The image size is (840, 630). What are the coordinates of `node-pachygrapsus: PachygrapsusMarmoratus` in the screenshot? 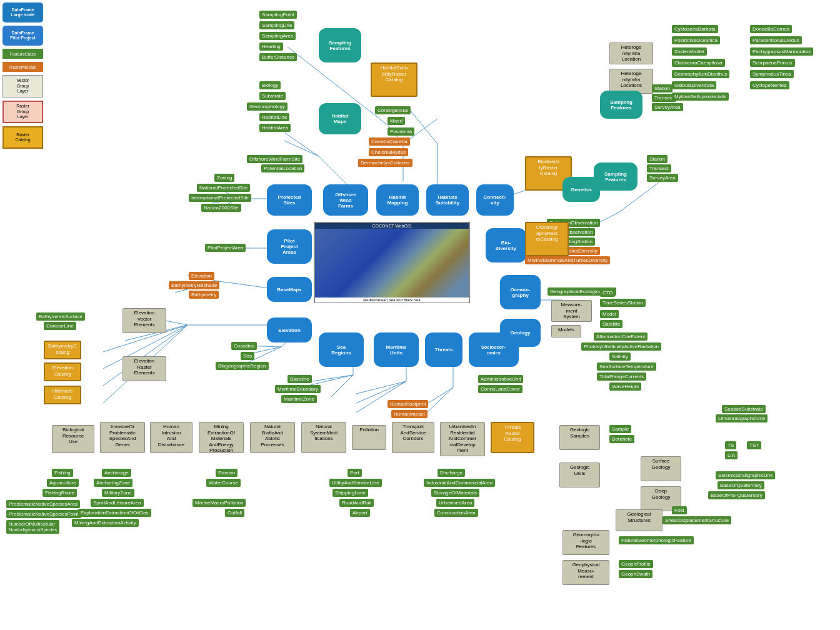 It's located at (781, 51).